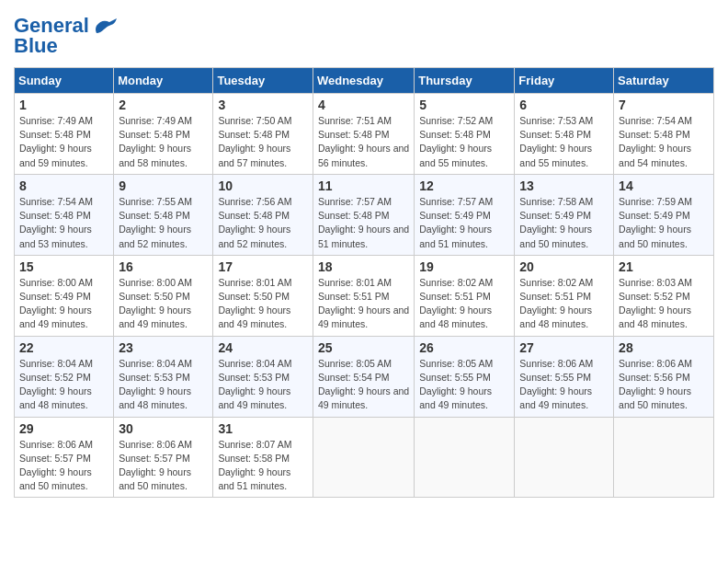 This screenshot has height=563, width=728. What do you see at coordinates (664, 376) in the screenshot?
I see `calendar-cell: 28 Sunrise: 8:06 AM Sunset: 5:56 PM Dayl…` at bounding box center [664, 376].